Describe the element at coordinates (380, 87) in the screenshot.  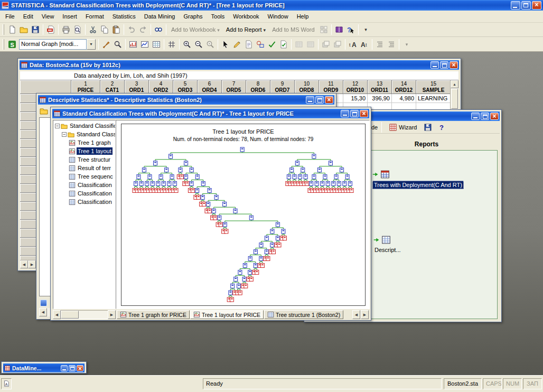
I see `column-header-ord11: 13ORD11` at that location.